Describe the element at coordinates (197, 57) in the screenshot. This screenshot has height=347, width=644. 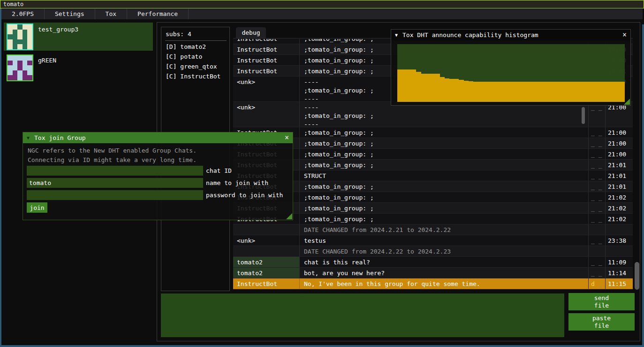
I see `member-item-potato: [C] potato` at that location.